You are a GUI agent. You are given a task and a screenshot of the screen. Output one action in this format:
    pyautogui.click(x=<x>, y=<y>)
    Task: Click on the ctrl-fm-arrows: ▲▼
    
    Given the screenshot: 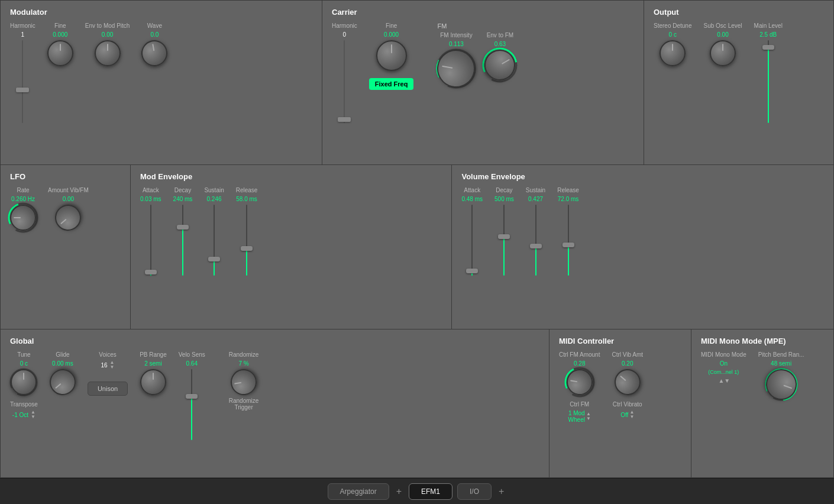 What is the action you would take?
    pyautogui.click(x=589, y=416)
    